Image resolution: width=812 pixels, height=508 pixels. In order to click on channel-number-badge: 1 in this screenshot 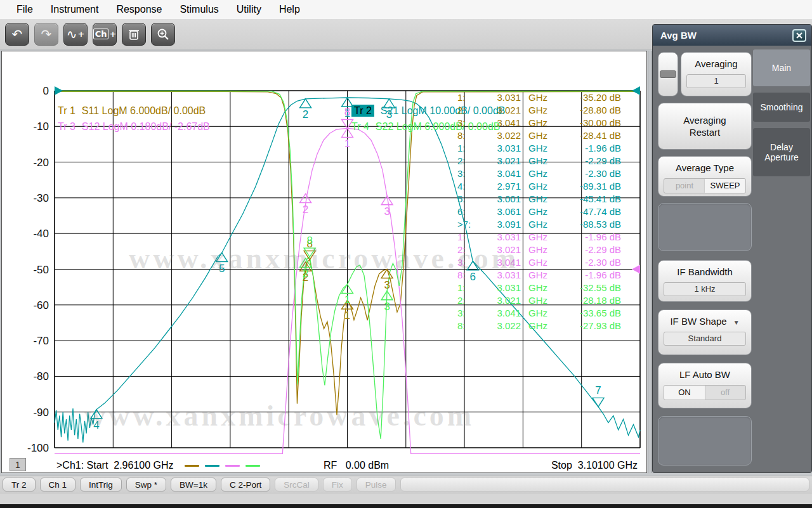, I will do `click(18, 464)`.